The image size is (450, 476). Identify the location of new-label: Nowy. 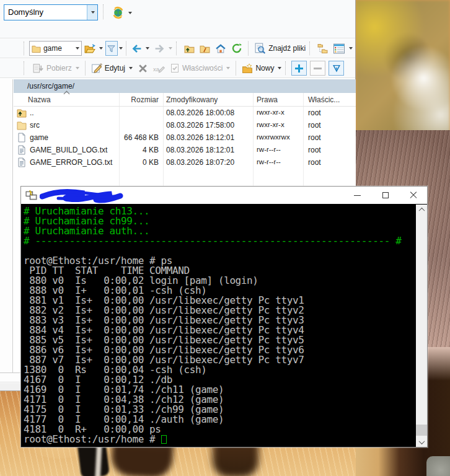
(265, 68).